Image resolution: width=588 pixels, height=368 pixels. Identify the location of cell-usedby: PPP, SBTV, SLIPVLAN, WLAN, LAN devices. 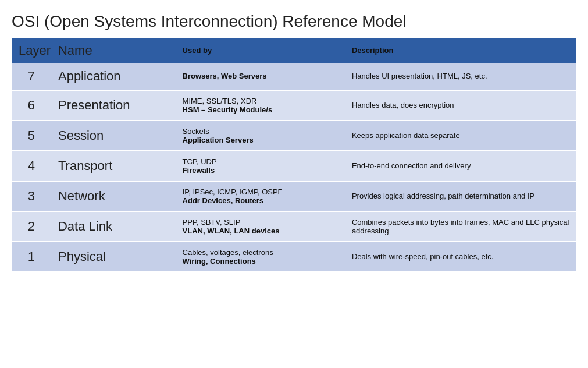
(261, 227).